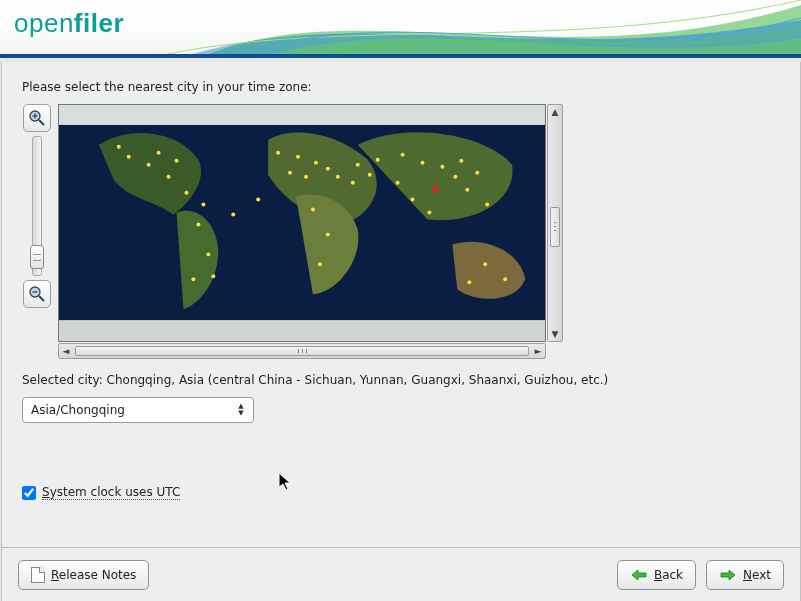  I want to click on next-button: Next, so click(745, 575).